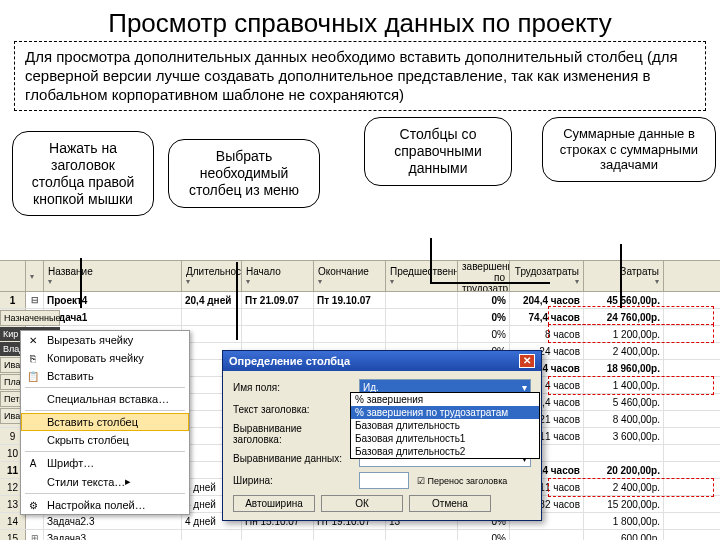 Image resolution: width=720 pixels, height=540 pixels. I want to click on col-header-duration: Длительность▾, so click(212, 276).